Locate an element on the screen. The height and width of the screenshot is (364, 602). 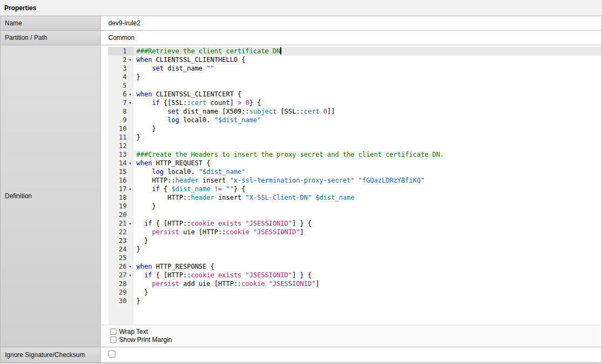
code-line-14: when HTTP_REQUEST { is located at coordinates (368, 163).